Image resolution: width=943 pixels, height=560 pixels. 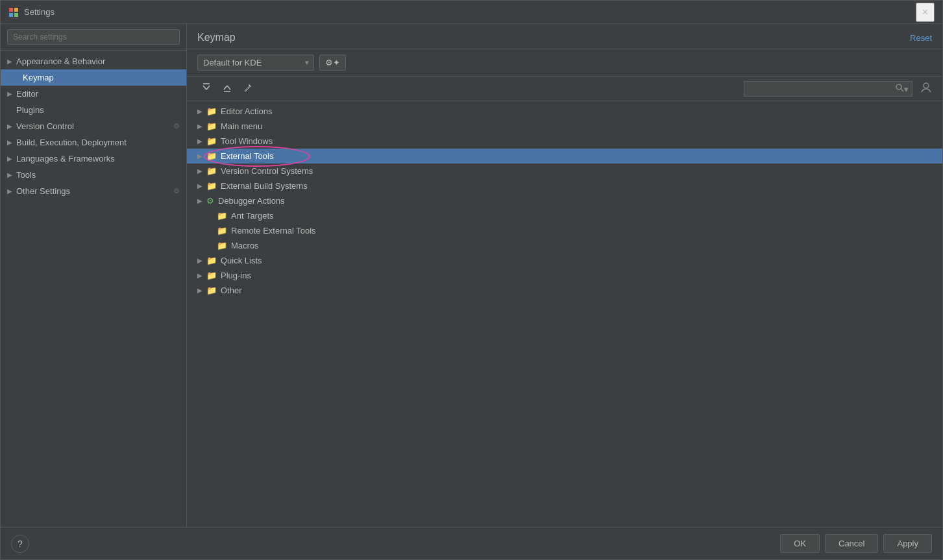 I want to click on tree-item-tool-windows: ▶ 📁 Tool Windows, so click(x=565, y=141).